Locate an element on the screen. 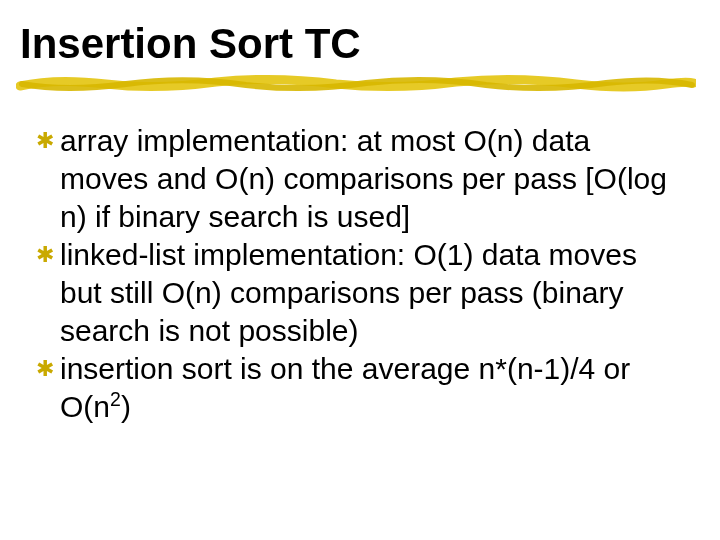 Image resolution: width=720 pixels, height=540 pixels. bullet-text: insertion sort is on the average n*(n-1)… is located at coordinates (370, 388).